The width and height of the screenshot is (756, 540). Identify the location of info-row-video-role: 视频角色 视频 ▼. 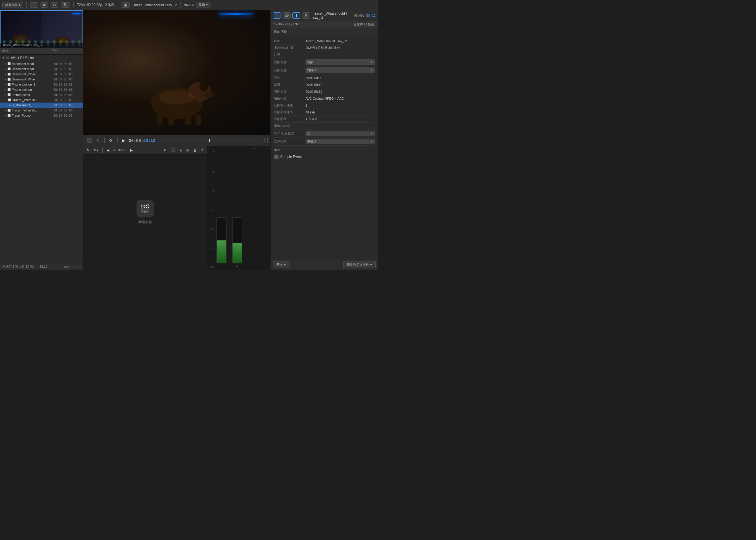
(324, 63).